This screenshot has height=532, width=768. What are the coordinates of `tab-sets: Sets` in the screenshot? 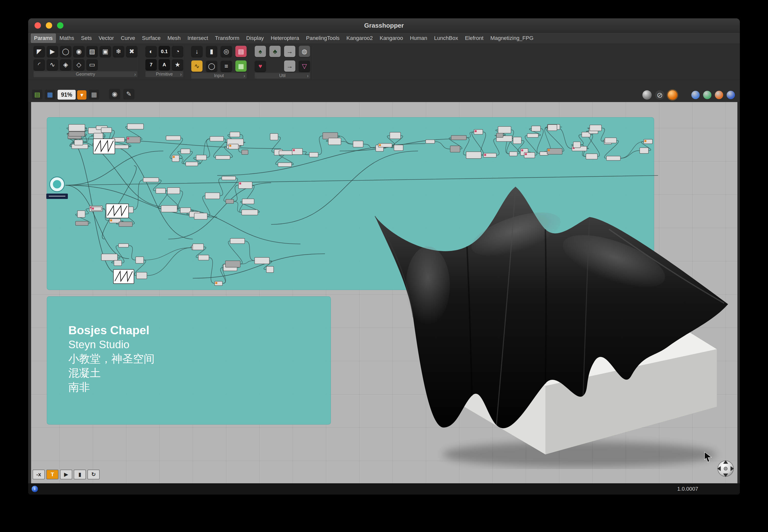 It's located at (86, 38).